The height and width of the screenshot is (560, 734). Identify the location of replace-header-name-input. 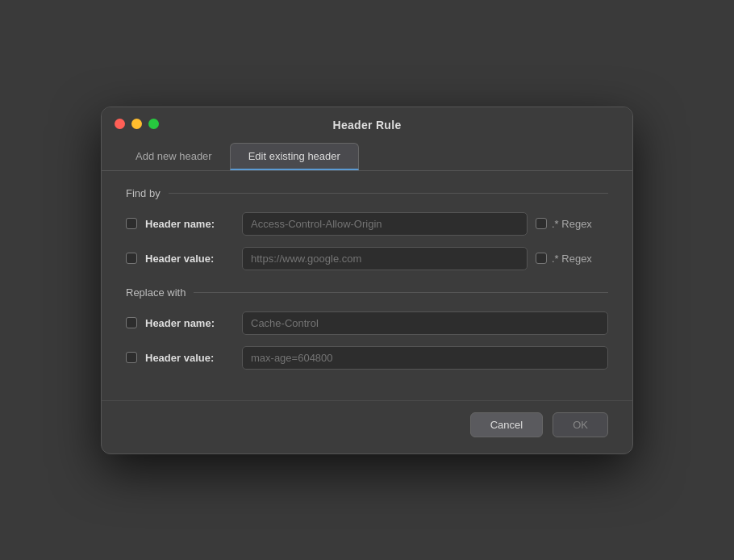
(425, 323).